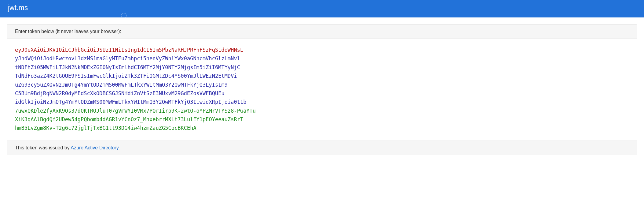  I want to click on panel-footer: This token was issued by Azure Active Di…, so click(322, 148).